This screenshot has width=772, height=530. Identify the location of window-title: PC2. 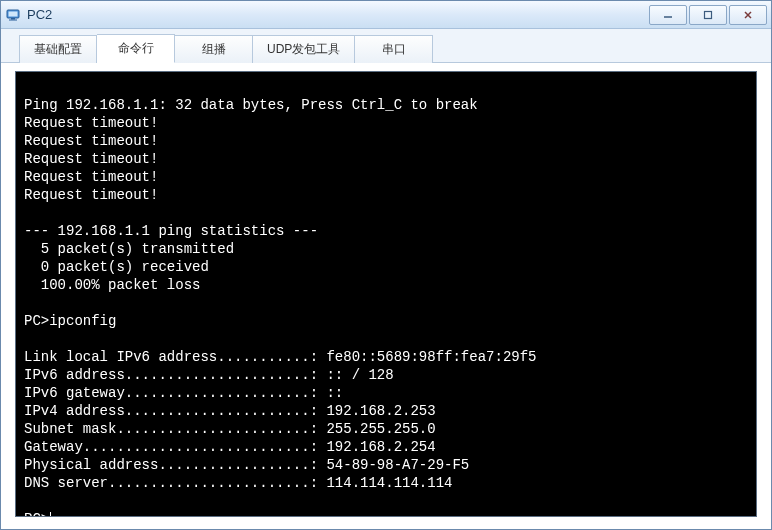
(337, 14).